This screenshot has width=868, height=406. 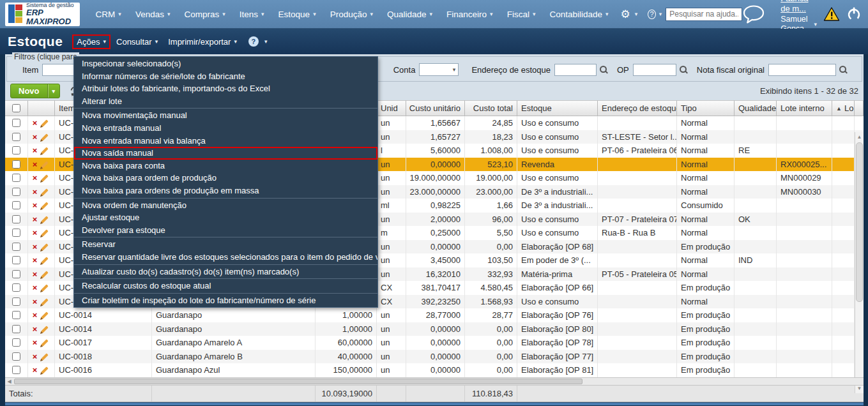 I want to click on menu-item: Ajustar estoque, so click(x=226, y=218).